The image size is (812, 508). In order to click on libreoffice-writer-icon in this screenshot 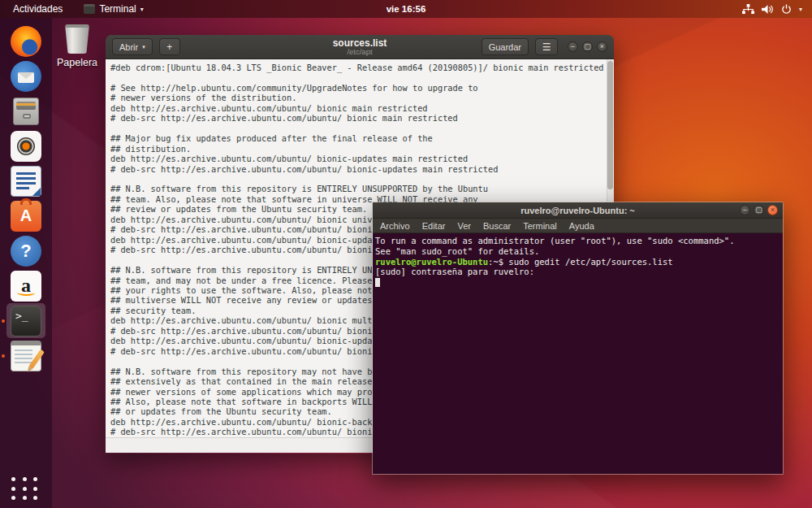, I will do `click(26, 181)`.